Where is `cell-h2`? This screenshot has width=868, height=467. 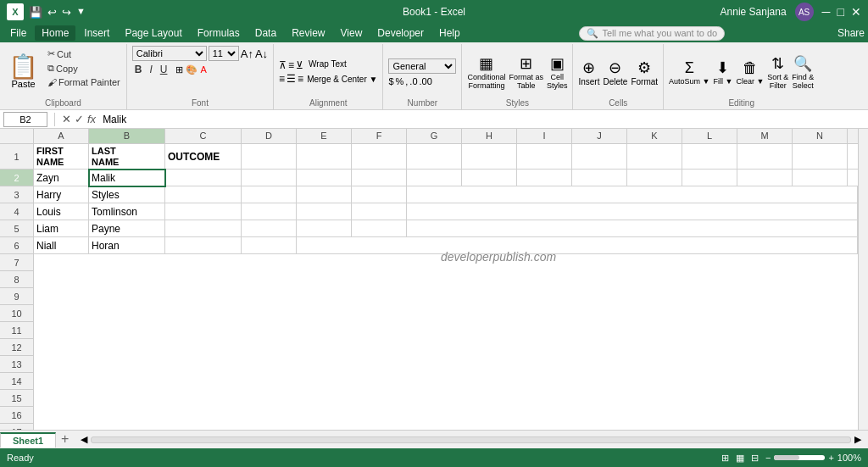
cell-h2 is located at coordinates (490, 178).